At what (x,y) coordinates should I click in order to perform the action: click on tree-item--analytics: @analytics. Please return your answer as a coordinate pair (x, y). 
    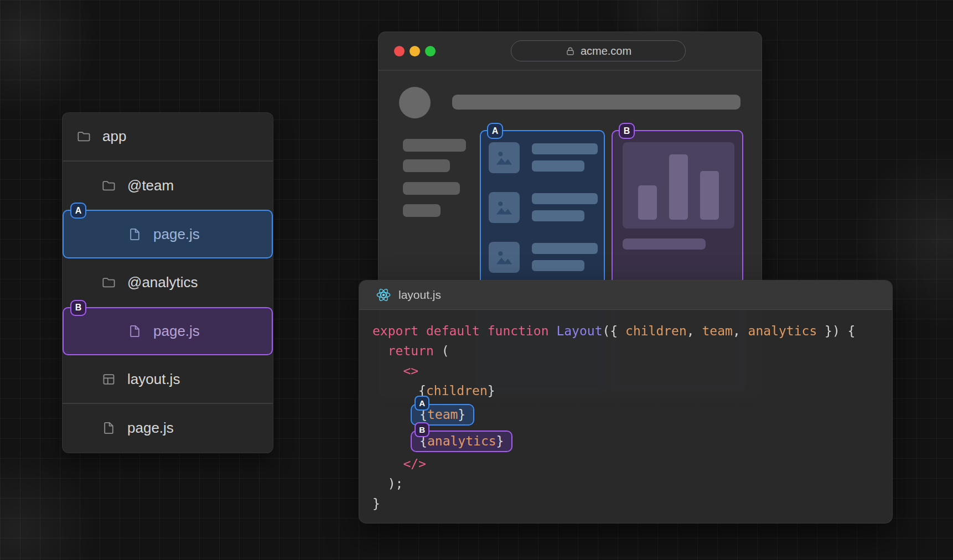
    Looking at the image, I should click on (168, 283).